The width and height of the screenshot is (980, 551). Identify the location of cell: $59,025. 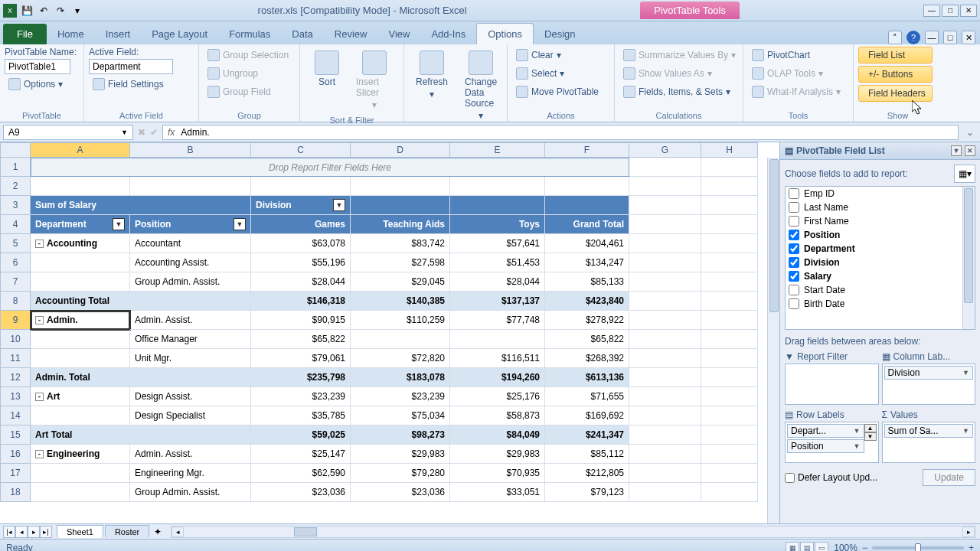
(301, 435).